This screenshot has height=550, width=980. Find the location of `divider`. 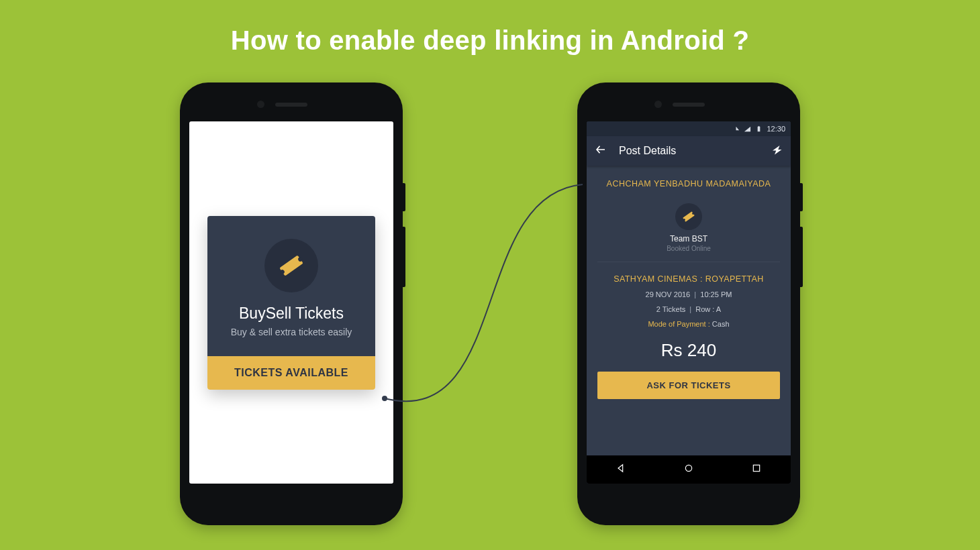

divider is located at coordinates (689, 262).